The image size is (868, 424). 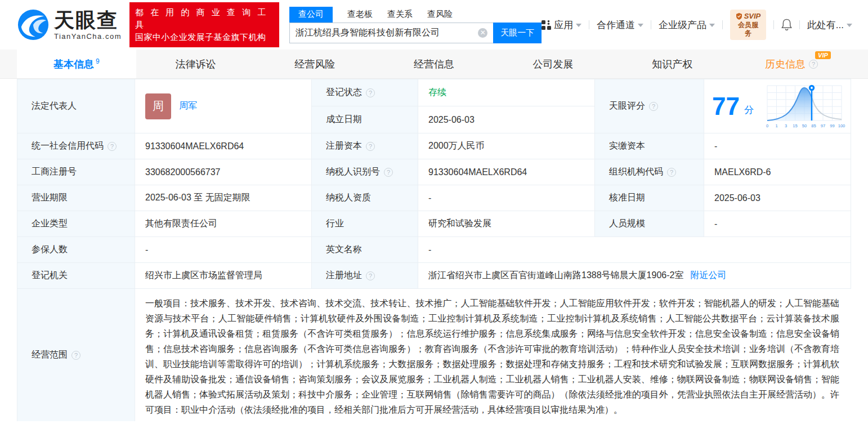 What do you see at coordinates (365, 276) in the screenshot?
I see `reg-address-label: 注册地址 ?` at bounding box center [365, 276].